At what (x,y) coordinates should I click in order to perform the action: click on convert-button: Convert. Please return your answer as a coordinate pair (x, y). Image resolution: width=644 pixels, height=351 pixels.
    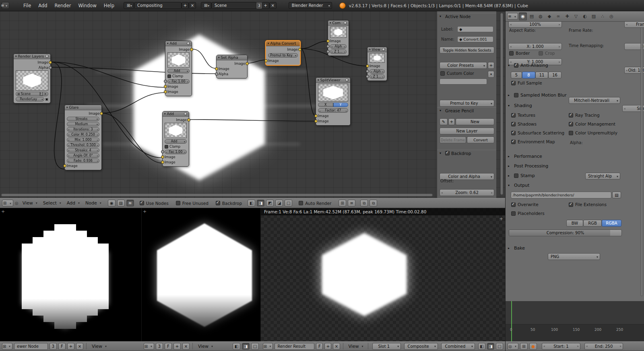
    Looking at the image, I should click on (481, 140).